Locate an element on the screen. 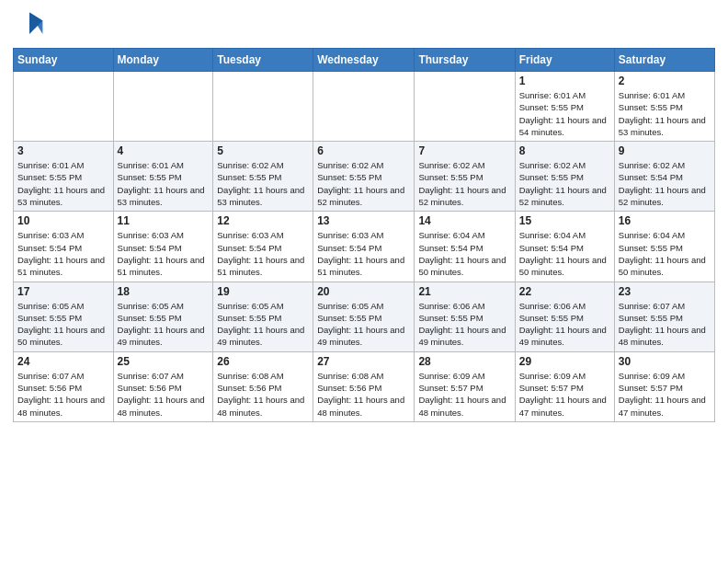  calendar-cell: 19Sunrise: 6:05 AM Sunset: 5:55 PM Dayli… is located at coordinates (263, 316).